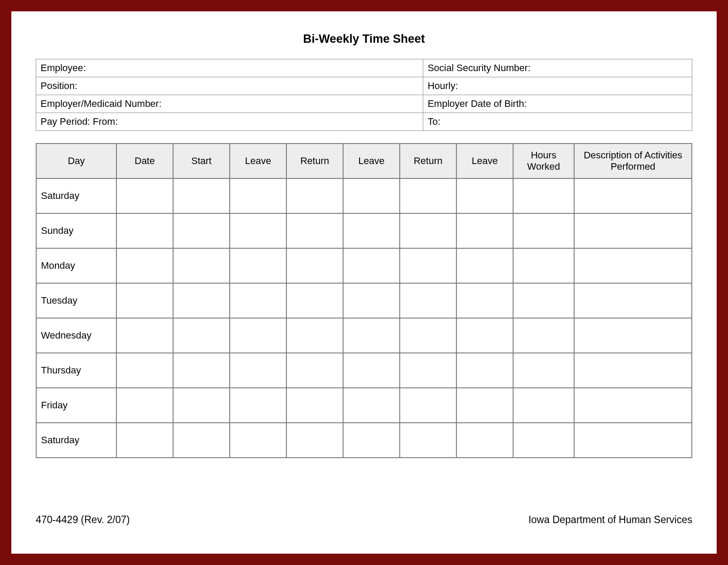 The height and width of the screenshot is (565, 728). I want to click on header-hours-worked: Hours Worked, so click(544, 161).